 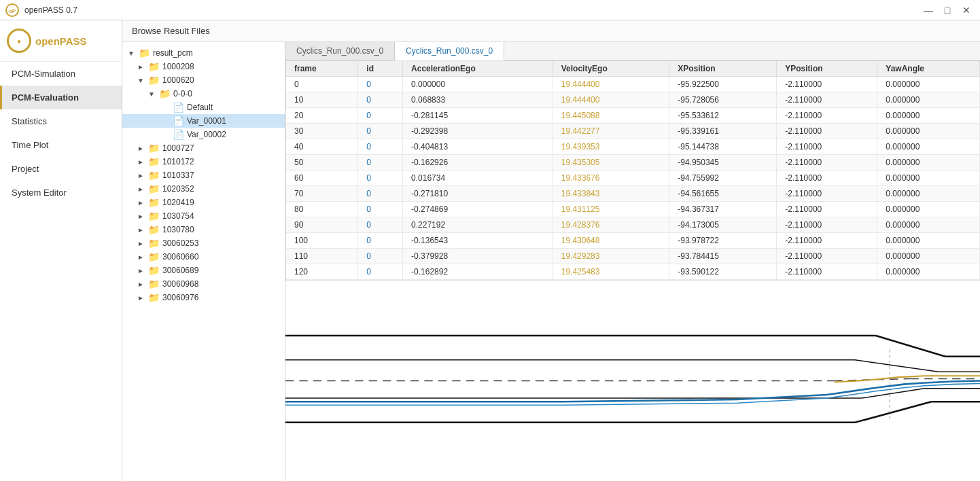 I want to click on cell-frame: 40, so click(x=322, y=147).